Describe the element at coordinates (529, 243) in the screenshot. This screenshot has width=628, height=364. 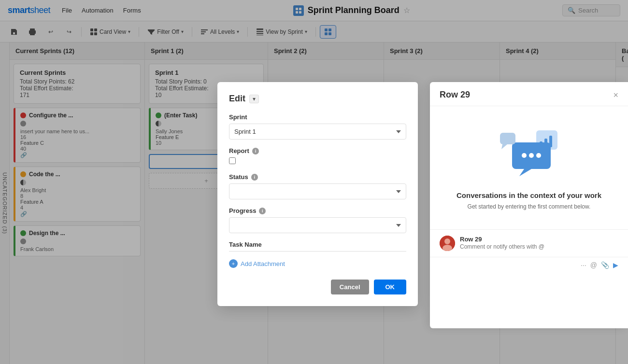
I see `comment-row: Row 29` at that location.